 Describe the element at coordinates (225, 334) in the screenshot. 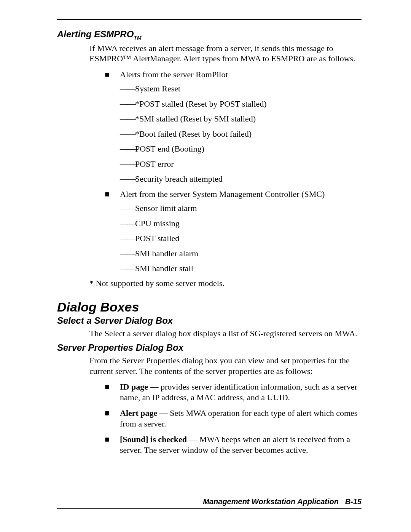

I see `select-server-body: The Select a server dialog box displays …` at that location.